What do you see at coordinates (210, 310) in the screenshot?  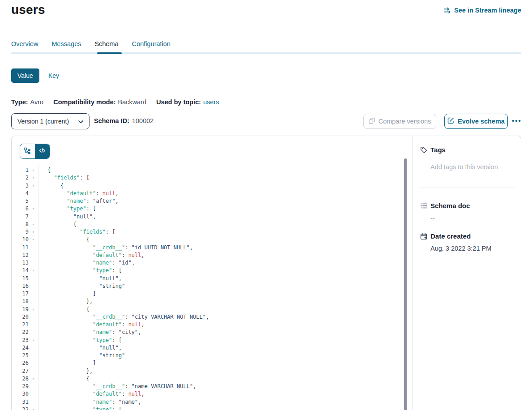 I see `code-line: 19▾ {` at bounding box center [210, 310].